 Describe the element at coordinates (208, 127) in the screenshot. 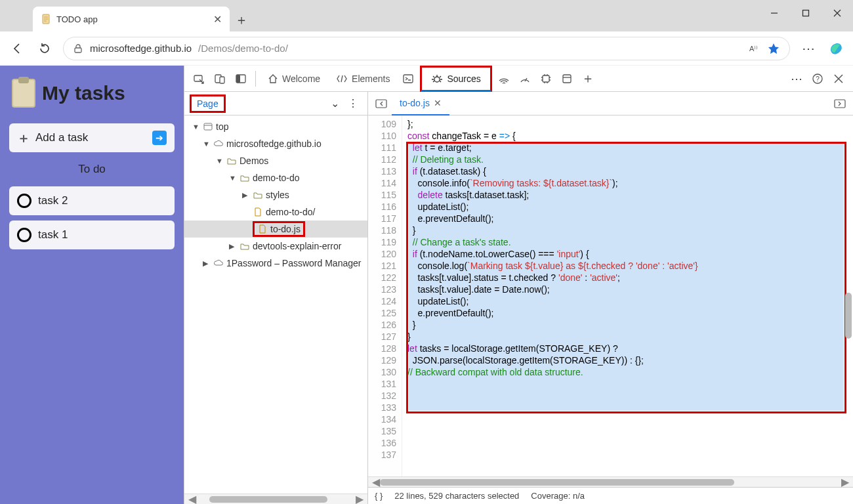

I see `window-icon` at that location.